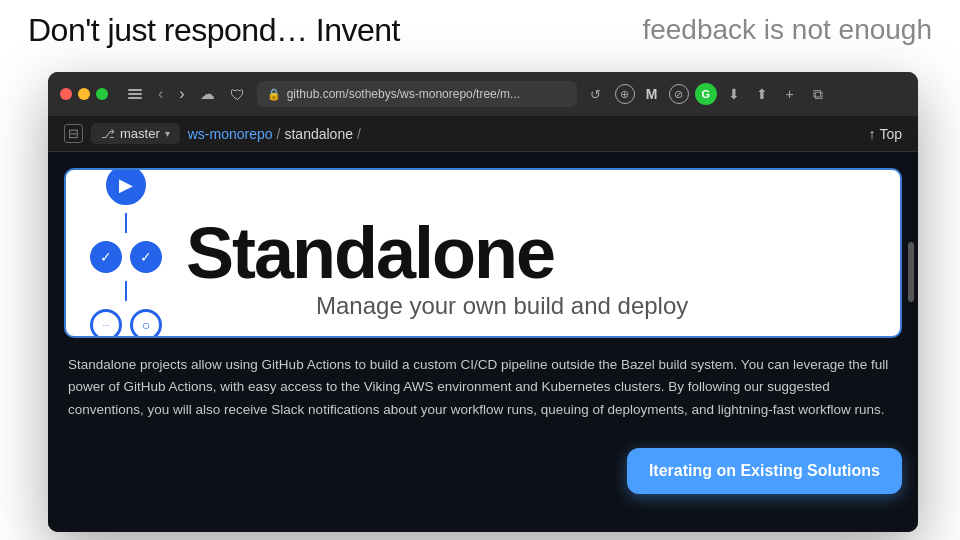  Describe the element at coordinates (359, 134) in the screenshot. I see `breadcrumb-trailing: /` at that location.